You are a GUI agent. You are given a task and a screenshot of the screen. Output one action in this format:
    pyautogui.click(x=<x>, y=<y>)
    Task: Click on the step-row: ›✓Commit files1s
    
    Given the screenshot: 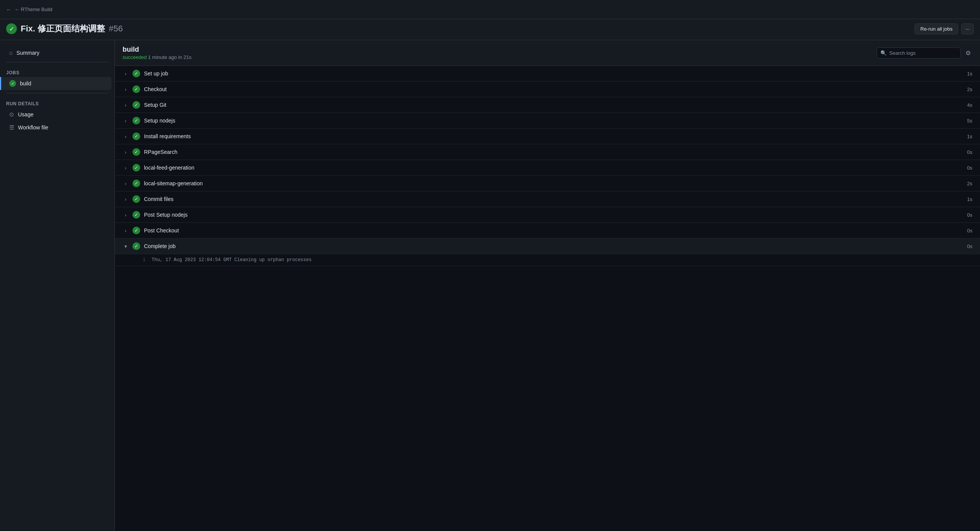 What is the action you would take?
    pyautogui.click(x=548, y=199)
    